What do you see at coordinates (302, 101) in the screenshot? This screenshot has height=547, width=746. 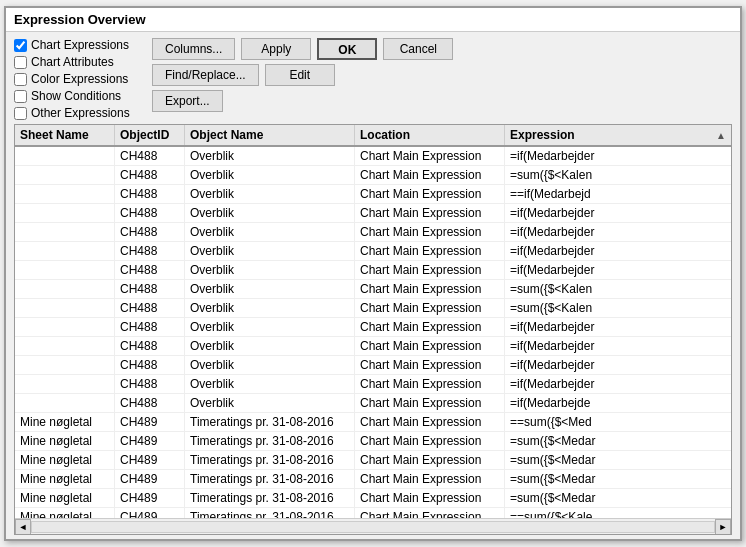 I see `buttons-row-3: Export...` at bounding box center [302, 101].